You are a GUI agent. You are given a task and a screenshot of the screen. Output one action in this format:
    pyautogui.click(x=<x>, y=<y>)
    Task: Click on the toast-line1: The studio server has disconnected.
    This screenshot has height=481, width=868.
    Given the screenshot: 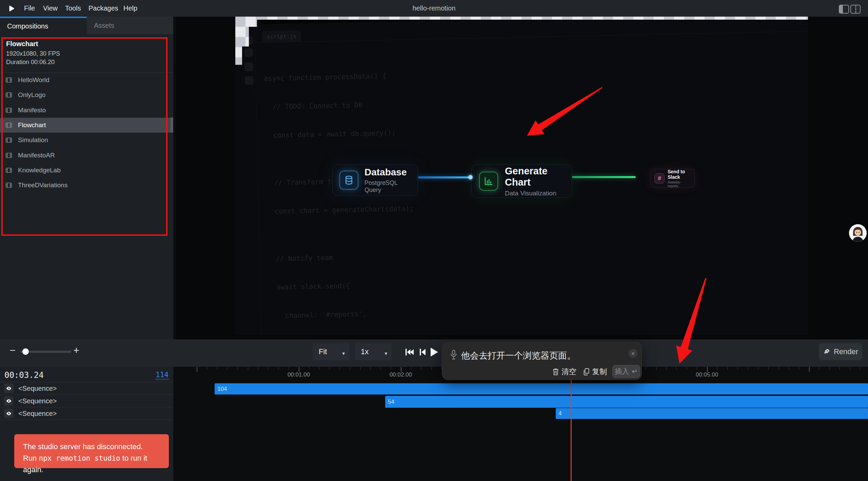 What is the action you would take?
    pyautogui.click(x=96, y=447)
    